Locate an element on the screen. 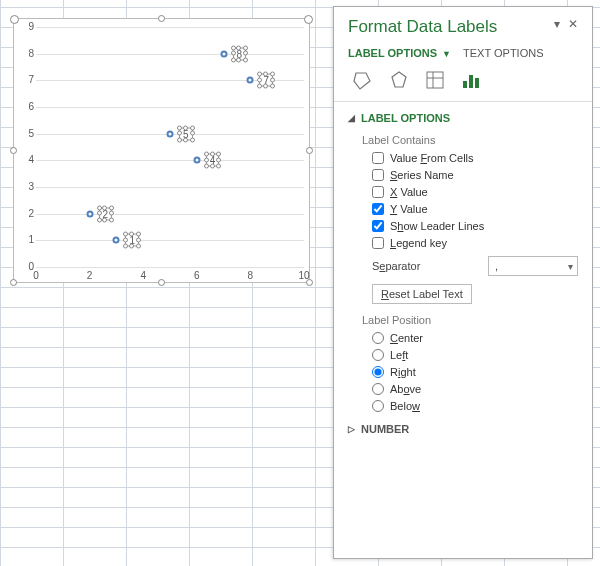  effects-icon is located at coordinates (399, 80).